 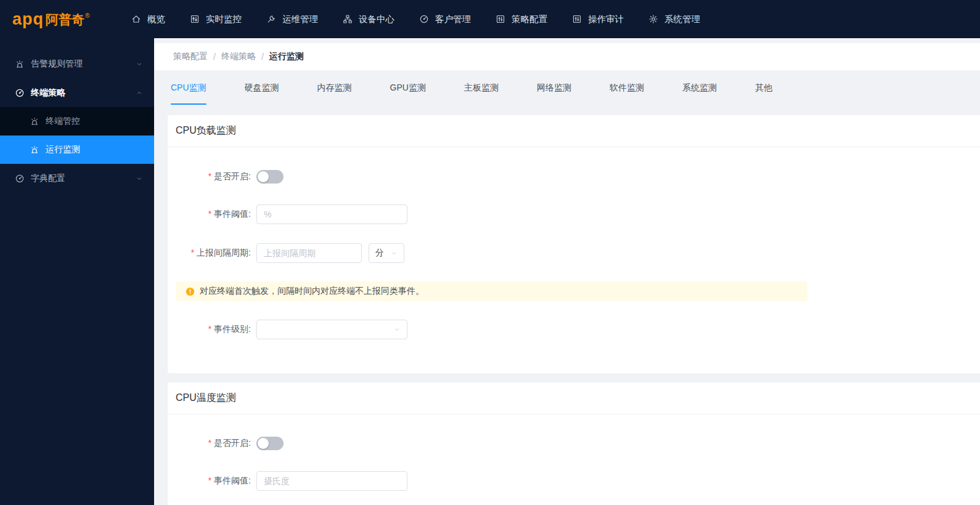 I want to click on field-label: *上报间隔周期:, so click(x=213, y=253).